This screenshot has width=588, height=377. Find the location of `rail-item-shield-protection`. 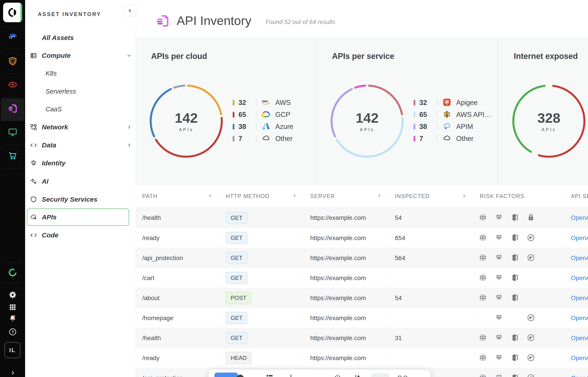

rail-item-shield-protection is located at coordinates (13, 61).